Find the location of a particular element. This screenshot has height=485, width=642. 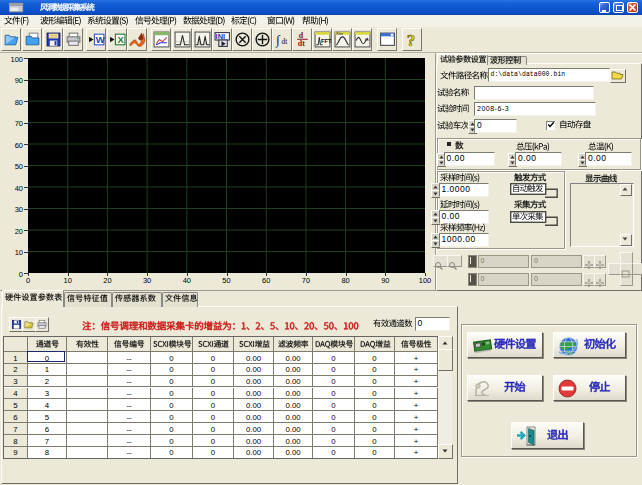

svg-text: Filter is located at coordinates (340, 34).